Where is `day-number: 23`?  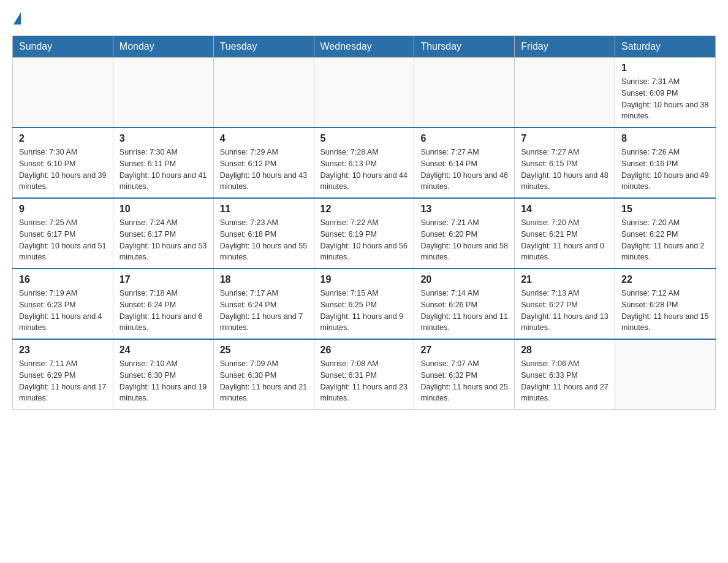
day-number: 23 is located at coordinates (63, 350).